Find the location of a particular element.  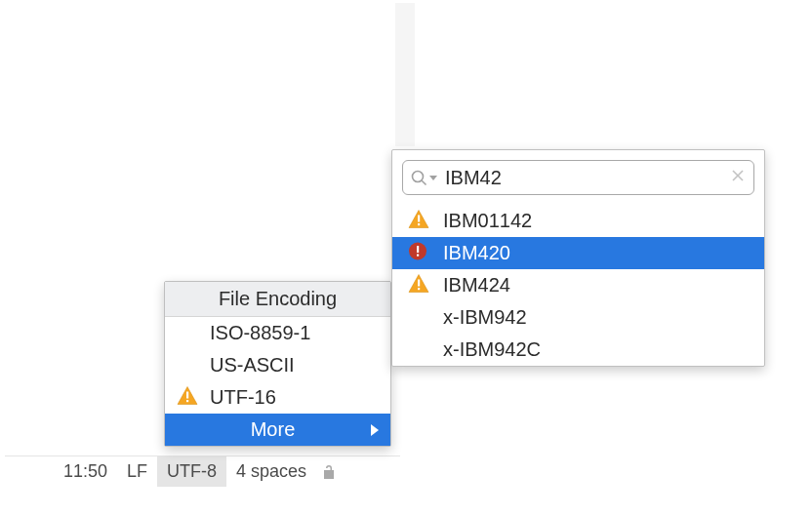

encoding-result-label: x-IBM942C is located at coordinates (492, 349).